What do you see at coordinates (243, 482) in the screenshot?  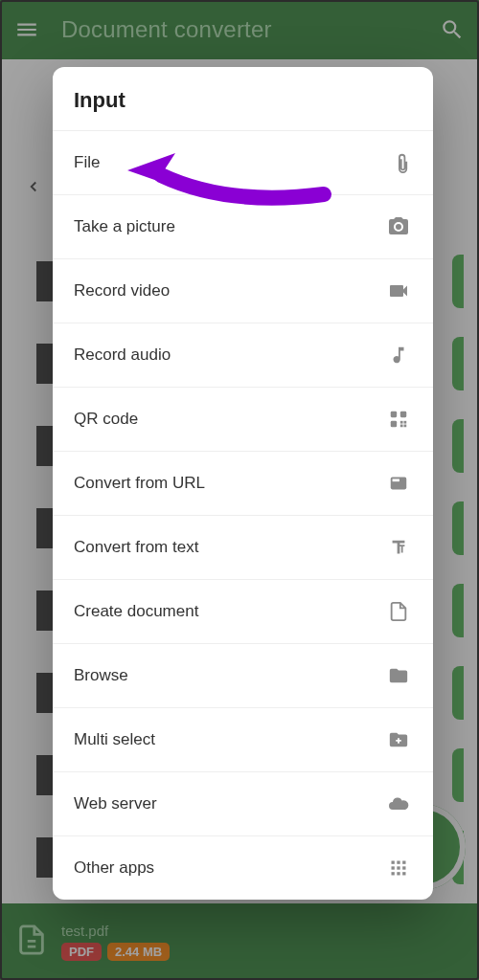 I see `menu-item-convert-url: Convert from URL` at bounding box center [243, 482].